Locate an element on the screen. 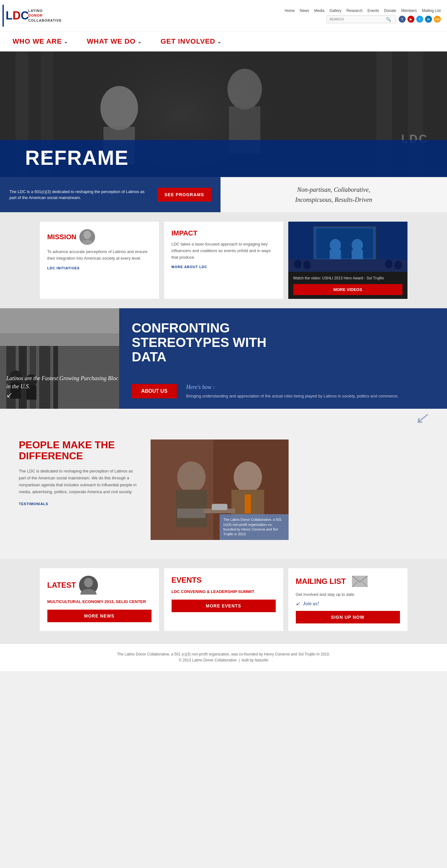  search-input is located at coordinates (357, 19).